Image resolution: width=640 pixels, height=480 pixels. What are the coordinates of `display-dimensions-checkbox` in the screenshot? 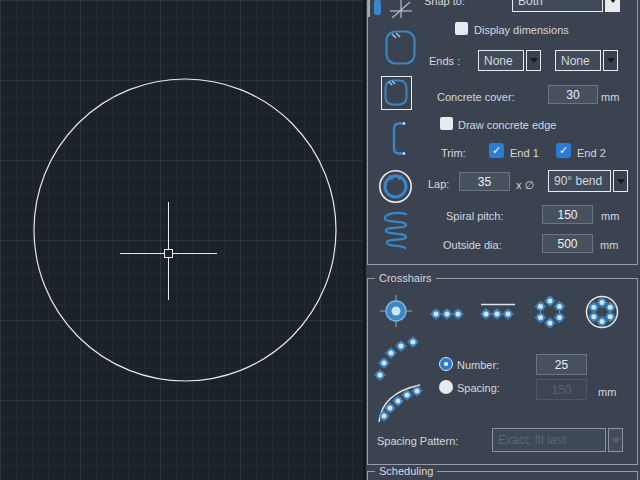 It's located at (462, 28).